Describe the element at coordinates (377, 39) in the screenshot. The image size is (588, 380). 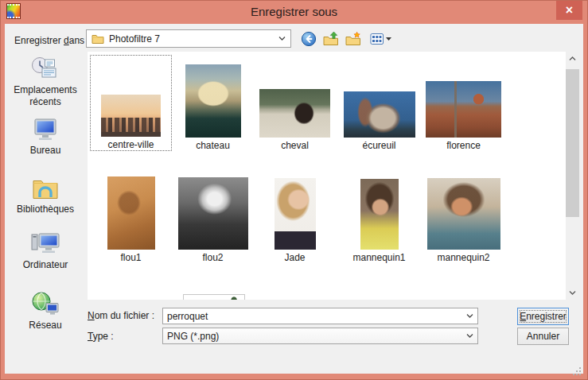
I see `view-grid-icon` at that location.